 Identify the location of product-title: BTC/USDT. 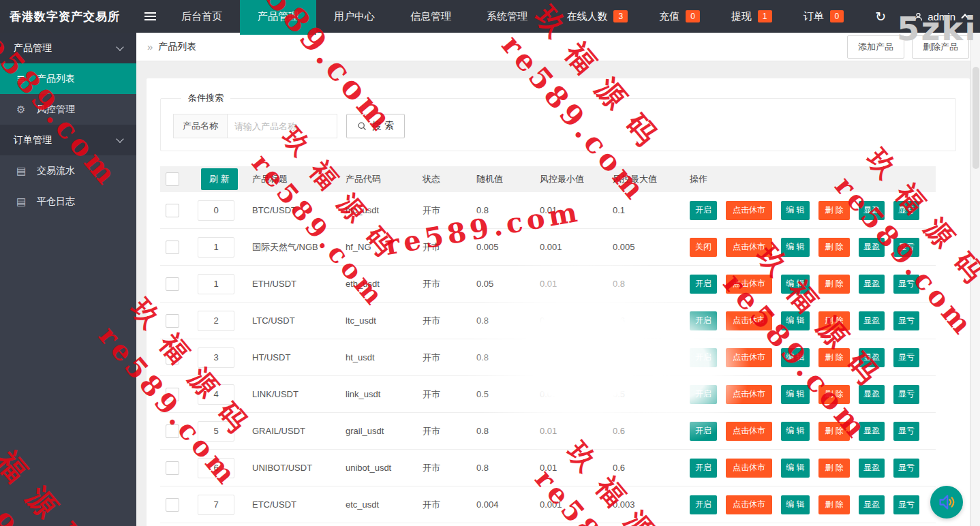
(298, 210).